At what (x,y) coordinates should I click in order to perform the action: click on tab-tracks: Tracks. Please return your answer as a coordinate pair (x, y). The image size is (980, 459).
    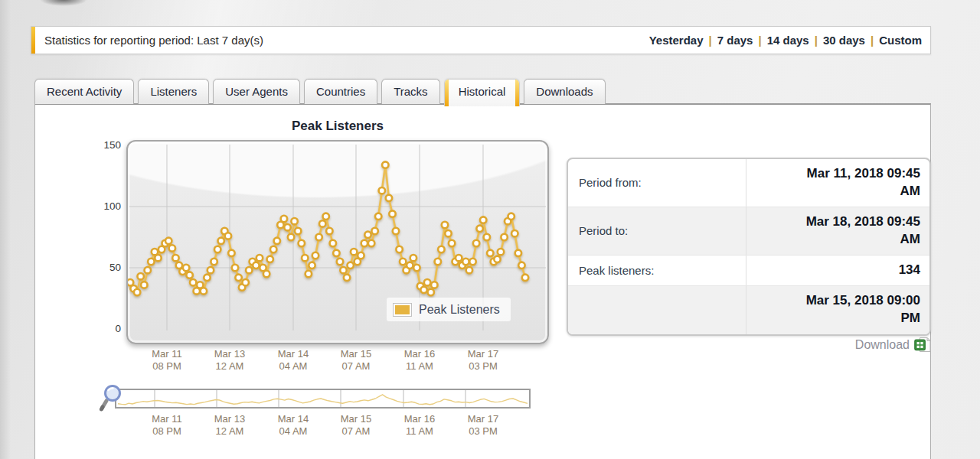
    Looking at the image, I should click on (410, 92).